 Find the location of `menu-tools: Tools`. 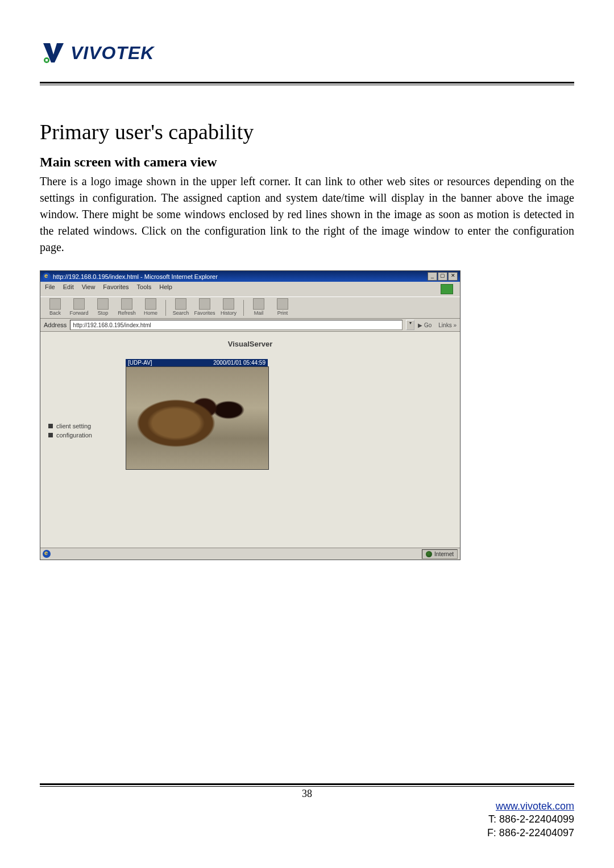

menu-tools: Tools is located at coordinates (144, 289).